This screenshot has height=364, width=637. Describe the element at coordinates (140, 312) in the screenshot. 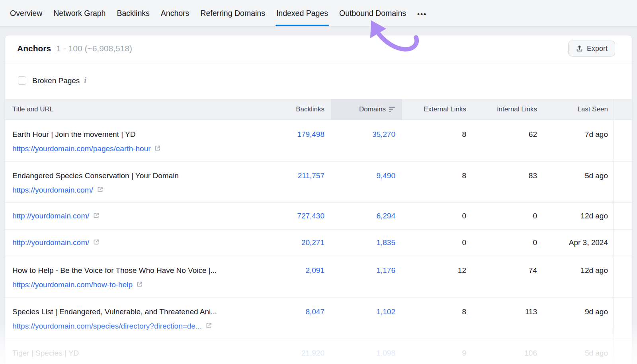

I see `page-title-text: Species List | Endangered, Vulnerable, a…` at that location.